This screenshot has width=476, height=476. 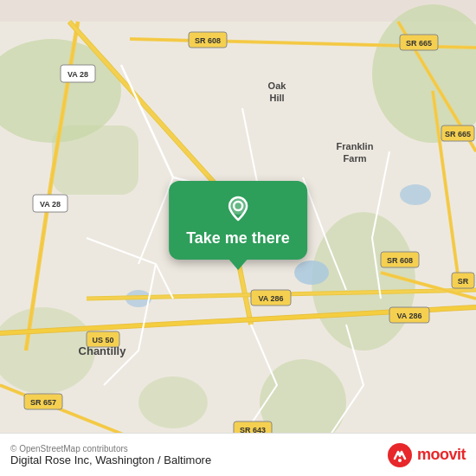 What do you see at coordinates (111, 460) in the screenshot?
I see `location-text: Digital Rose Inc, Washington / Baltimore` at bounding box center [111, 460].